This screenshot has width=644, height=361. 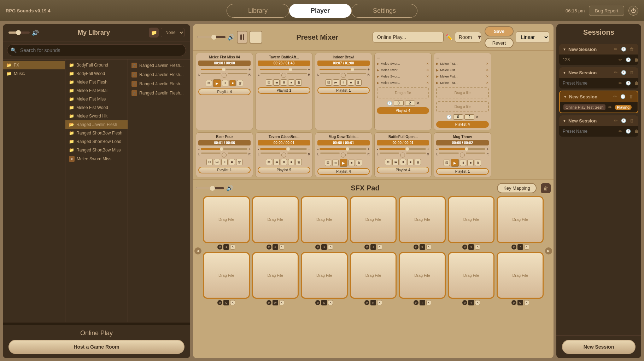 I want to click on list-item: 📁Melee Fist Wood, so click(x=96, y=108).